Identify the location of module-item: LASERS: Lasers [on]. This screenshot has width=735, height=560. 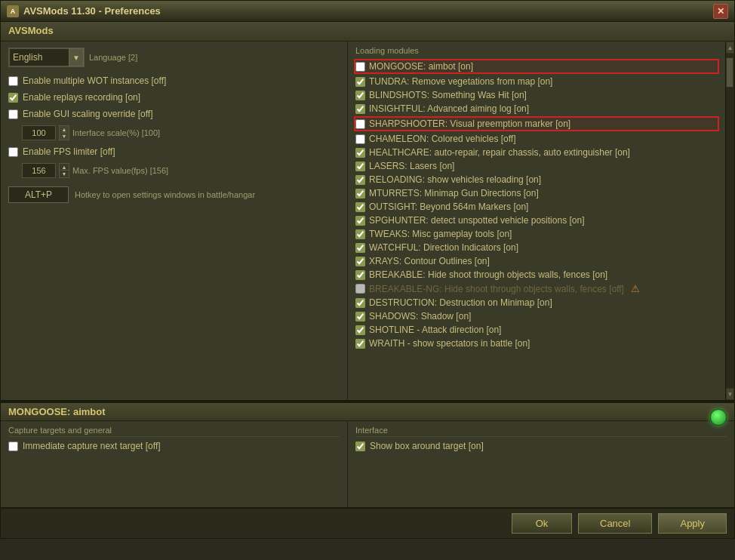
(537, 166).